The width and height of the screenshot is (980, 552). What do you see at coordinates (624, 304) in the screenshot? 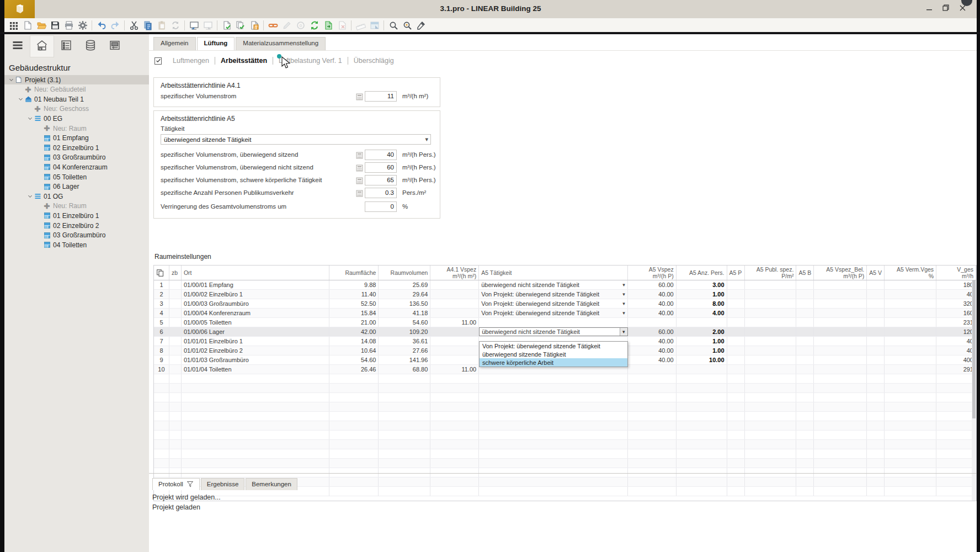
I see `combo-arrow-icon: ▾` at bounding box center [624, 304].